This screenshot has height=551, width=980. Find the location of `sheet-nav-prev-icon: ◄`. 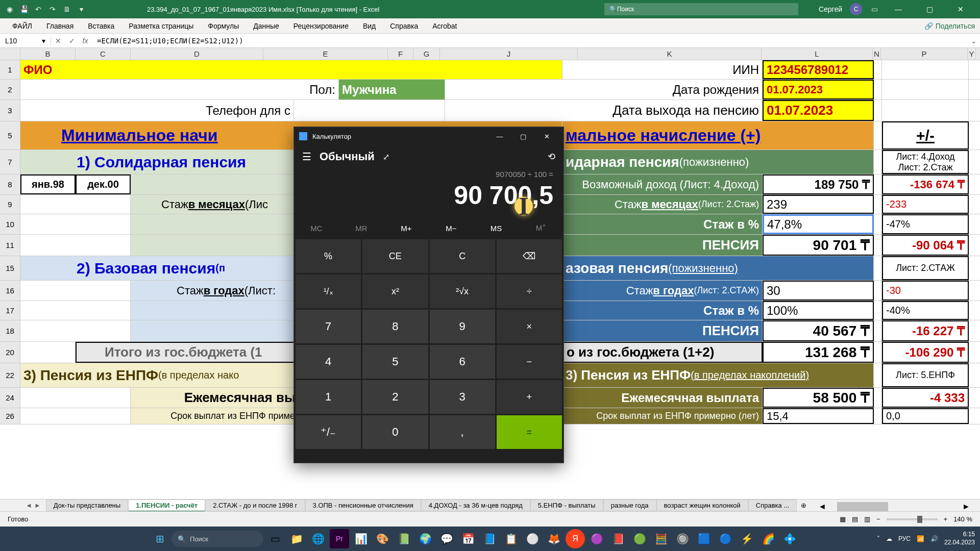

sheet-nav-prev-icon: ◄ is located at coordinates (29, 505).